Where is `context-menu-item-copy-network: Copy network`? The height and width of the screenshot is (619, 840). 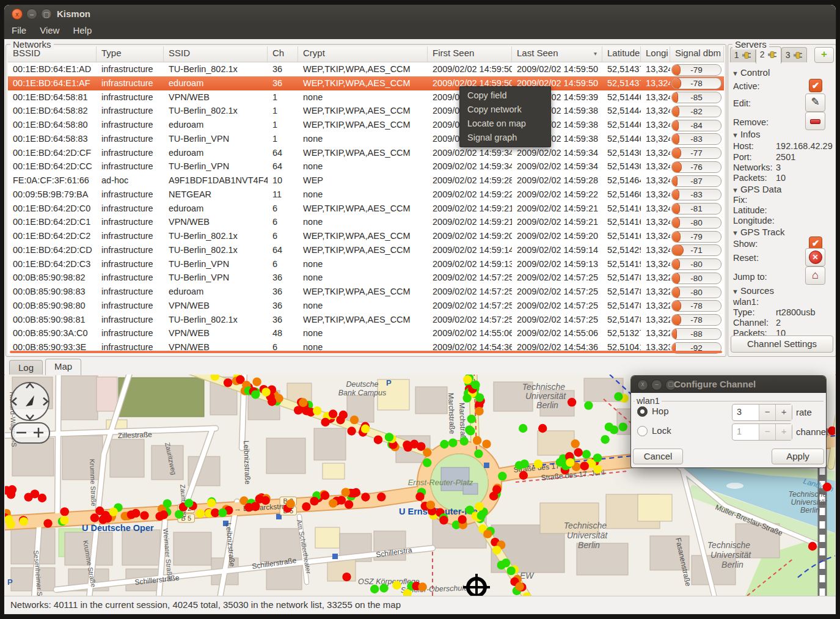
context-menu-item-copy-network: Copy network is located at coordinates (505, 110).